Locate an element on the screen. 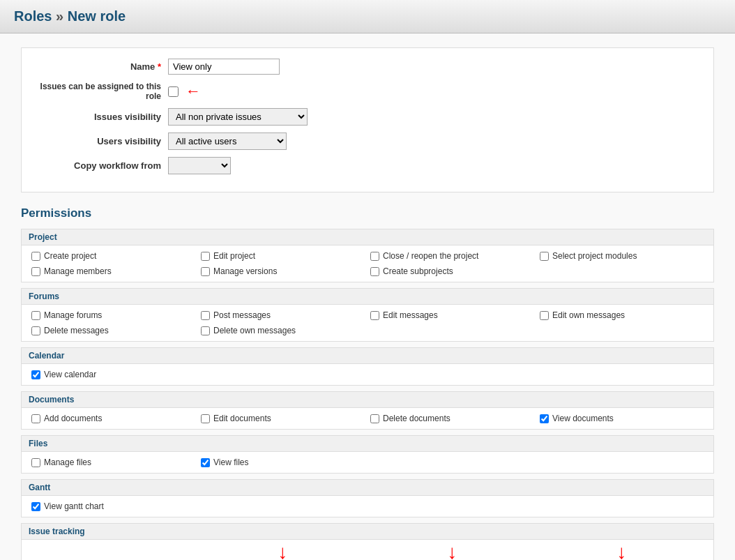 This screenshot has width=735, height=560. issues-visibility-select: All non private issues All issues Own is… is located at coordinates (238, 117).